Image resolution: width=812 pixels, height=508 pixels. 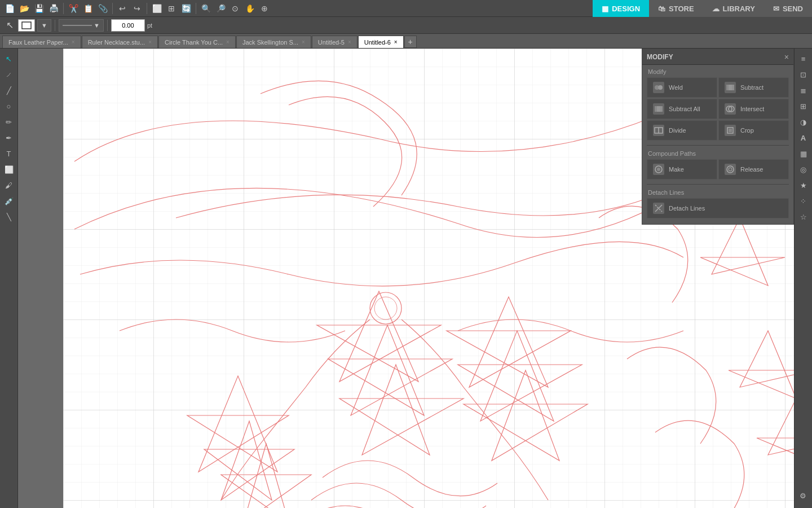 I want to click on value-input: 0.00, so click(x=128, y=25).